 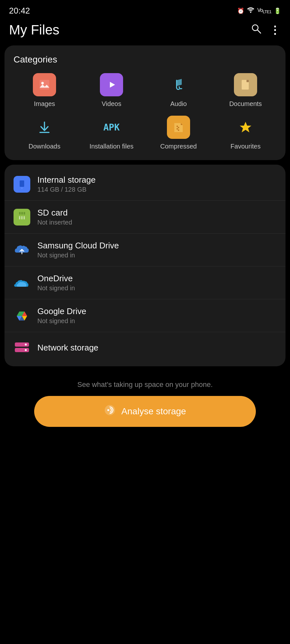 What do you see at coordinates (157, 316) in the screenshot?
I see `google-drive-info: Google Drive Not signed in` at bounding box center [157, 316].